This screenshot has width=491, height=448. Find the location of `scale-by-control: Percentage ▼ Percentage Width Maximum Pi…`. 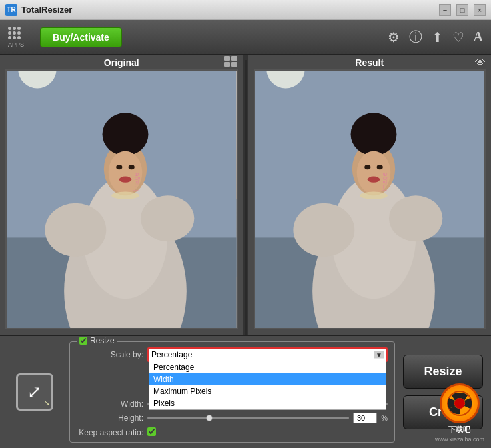

scale-by-control: Percentage ▼ Percentage Width Maximum Pi… is located at coordinates (268, 355).